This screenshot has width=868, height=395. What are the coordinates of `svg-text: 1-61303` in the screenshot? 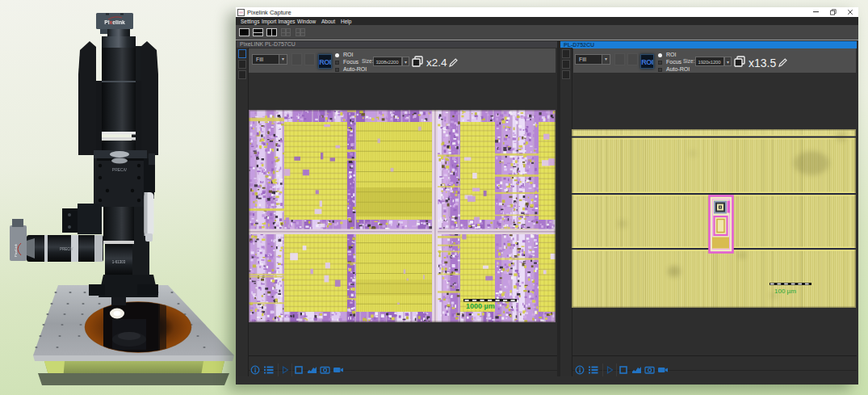 It's located at (120, 262).